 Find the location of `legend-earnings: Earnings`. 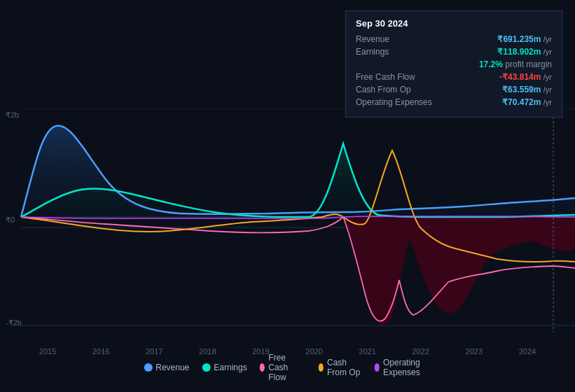

legend-earnings: Earnings is located at coordinates (224, 368).